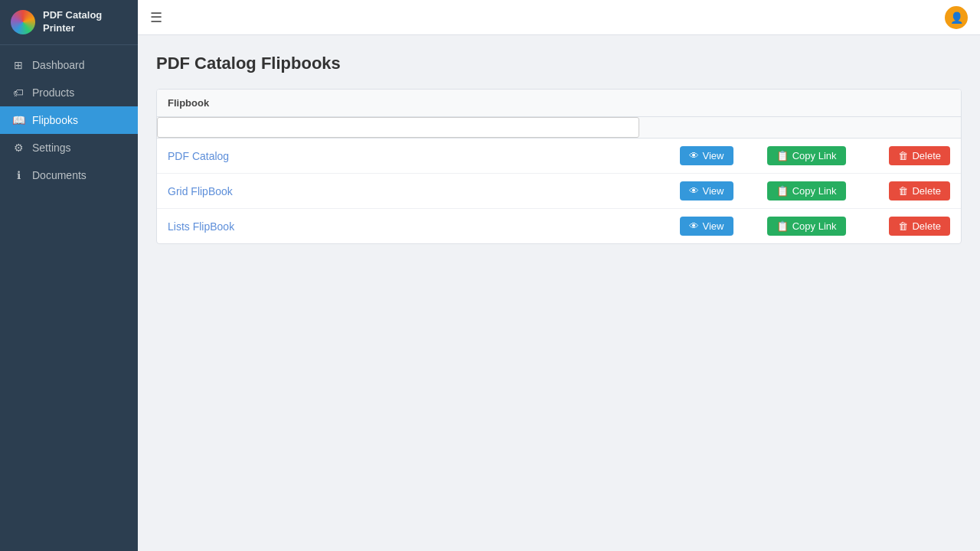 The height and width of the screenshot is (551, 980). What do you see at coordinates (18, 175) in the screenshot?
I see `documents-icon: ℹ` at bounding box center [18, 175].